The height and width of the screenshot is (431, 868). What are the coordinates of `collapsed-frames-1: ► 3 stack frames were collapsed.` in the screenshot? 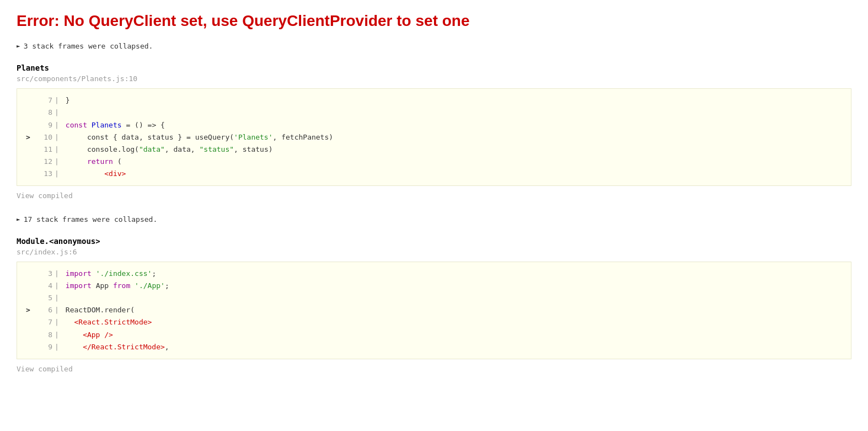 It's located at (434, 46).